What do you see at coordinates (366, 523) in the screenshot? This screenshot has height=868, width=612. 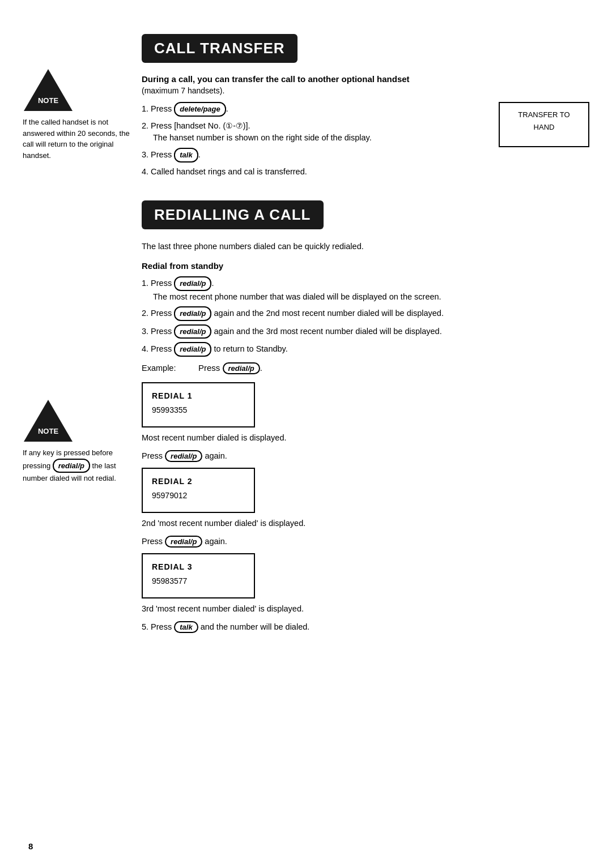 I see `redial2-caption: 2nd 'most recent number dialed' is displ…` at bounding box center [366, 523].